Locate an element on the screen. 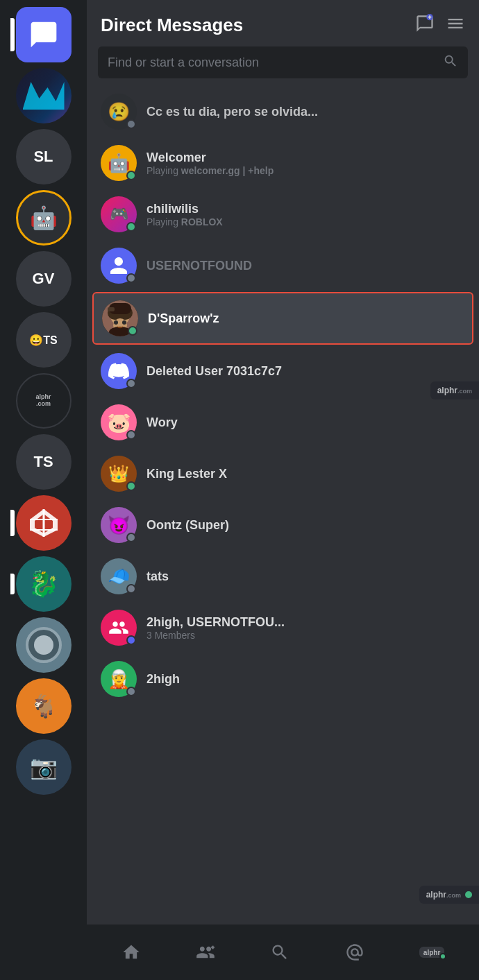 The width and height of the screenshot is (479, 980). server-slot-ts: TS is located at coordinates (44, 462).